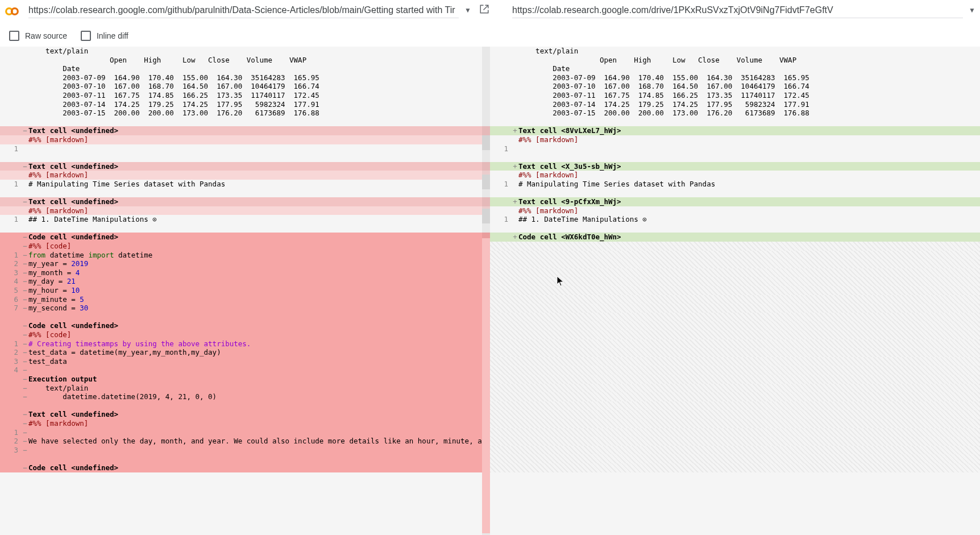 Image resolution: width=980 pixels, height=535 pixels. Describe the element at coordinates (12, 11) in the screenshot. I see `colab-logo-icon` at that location.